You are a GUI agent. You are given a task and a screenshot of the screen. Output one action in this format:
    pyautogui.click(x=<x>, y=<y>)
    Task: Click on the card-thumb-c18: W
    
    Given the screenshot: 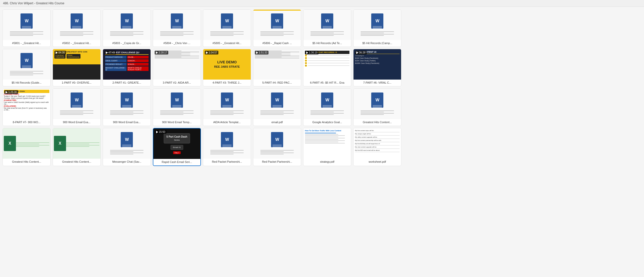 What is the action you would take?
    pyautogui.click(x=77, y=104)
    